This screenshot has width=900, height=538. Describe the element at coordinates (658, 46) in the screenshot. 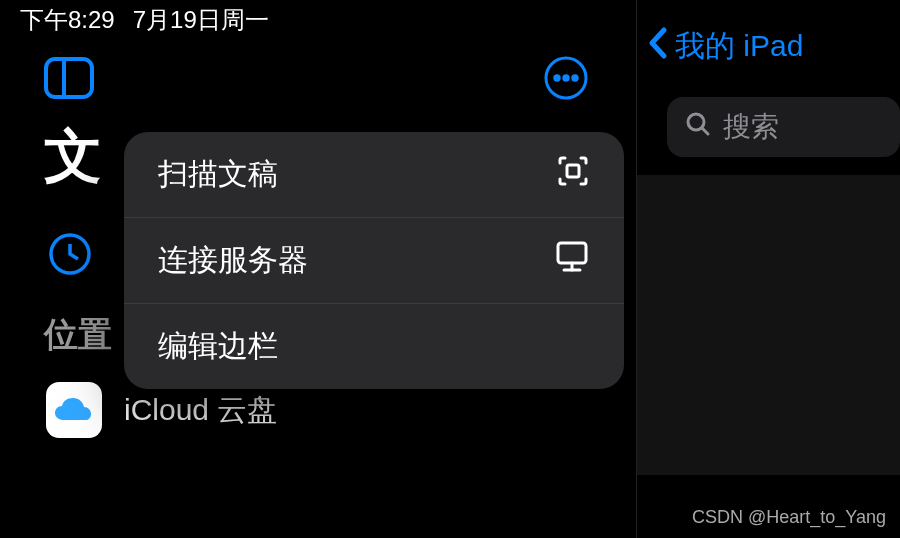

I see `chevron-left-icon` at that location.